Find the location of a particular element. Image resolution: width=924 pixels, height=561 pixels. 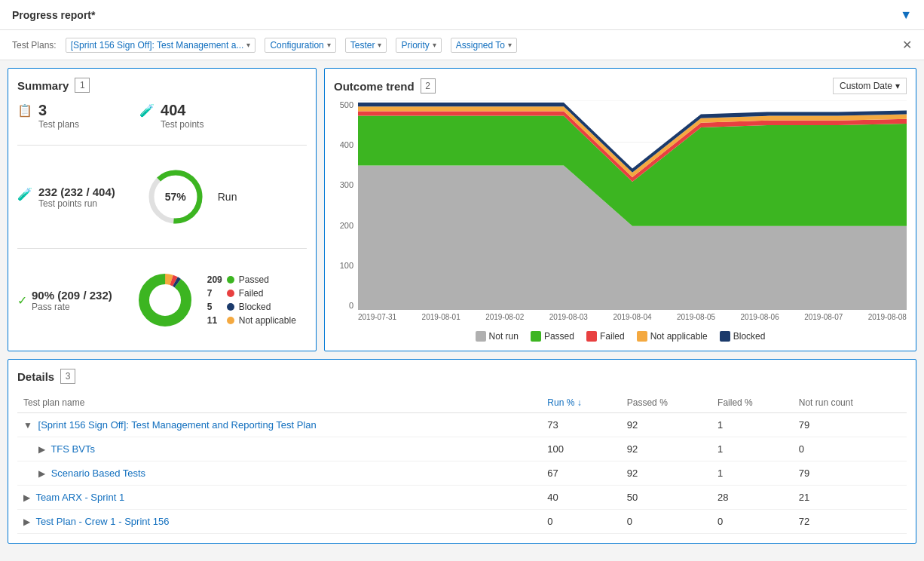

passed-label: Passed is located at coordinates (254, 280).